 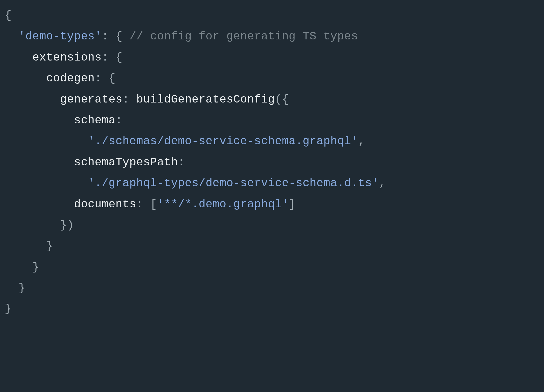 I want to click on code-token: '**/*.demo.graphql', so click(x=223, y=204).